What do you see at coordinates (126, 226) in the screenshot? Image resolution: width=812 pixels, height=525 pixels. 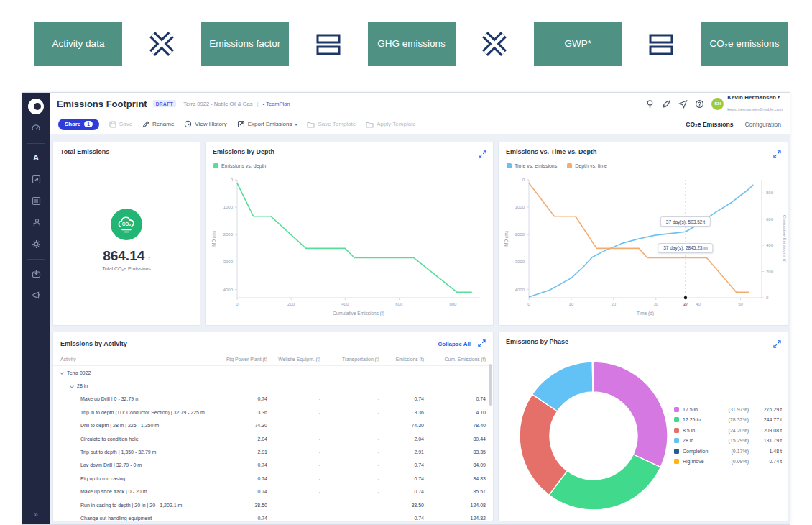 I see `co2-cloud-icon: CO₂` at bounding box center [126, 226].